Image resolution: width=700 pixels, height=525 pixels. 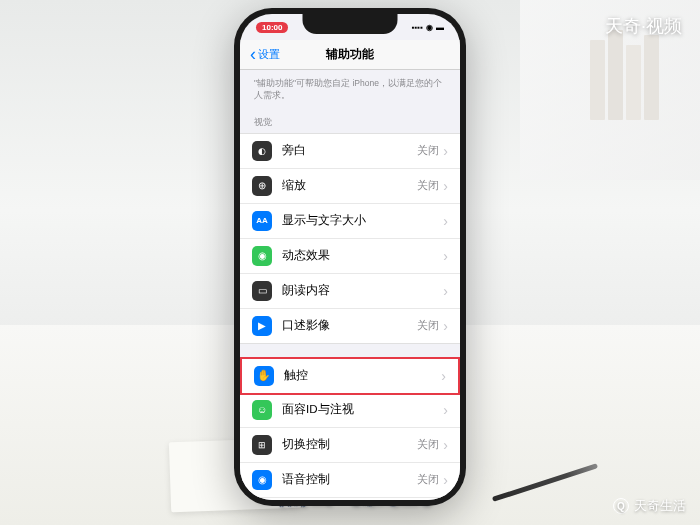 What do you see at coordinates (262, 256) in the screenshot?
I see `motion-icon: ◉` at bounding box center [262, 256].